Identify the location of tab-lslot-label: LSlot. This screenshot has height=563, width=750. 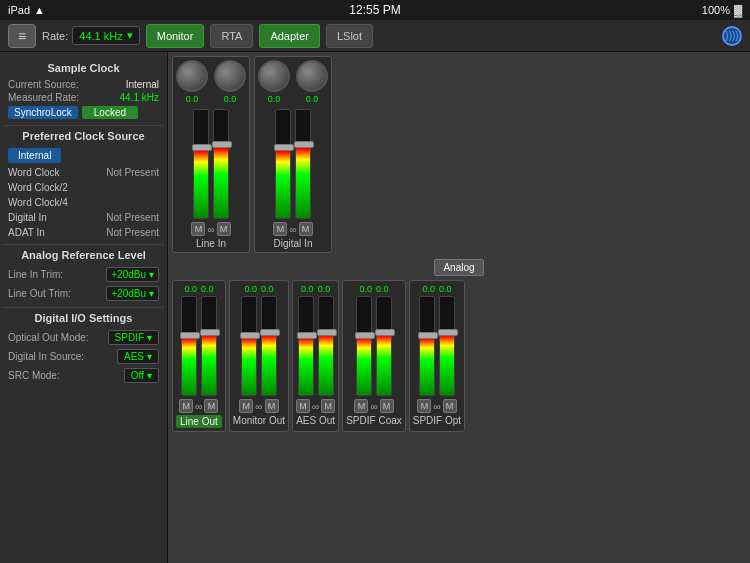
(350, 36).